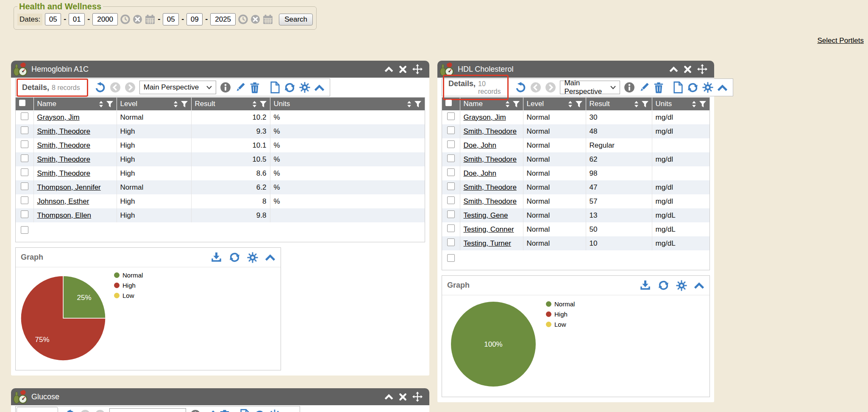 This screenshot has height=412, width=868. Describe the element at coordinates (64, 201) in the screenshot. I see `patient-name-link: Johnson, Esther` at that location.